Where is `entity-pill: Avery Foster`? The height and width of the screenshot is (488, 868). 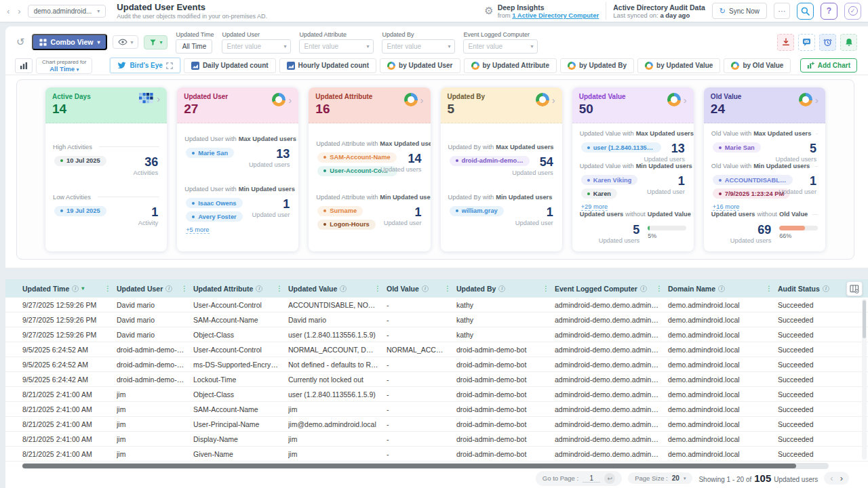 entity-pill: Avery Foster is located at coordinates (214, 217).